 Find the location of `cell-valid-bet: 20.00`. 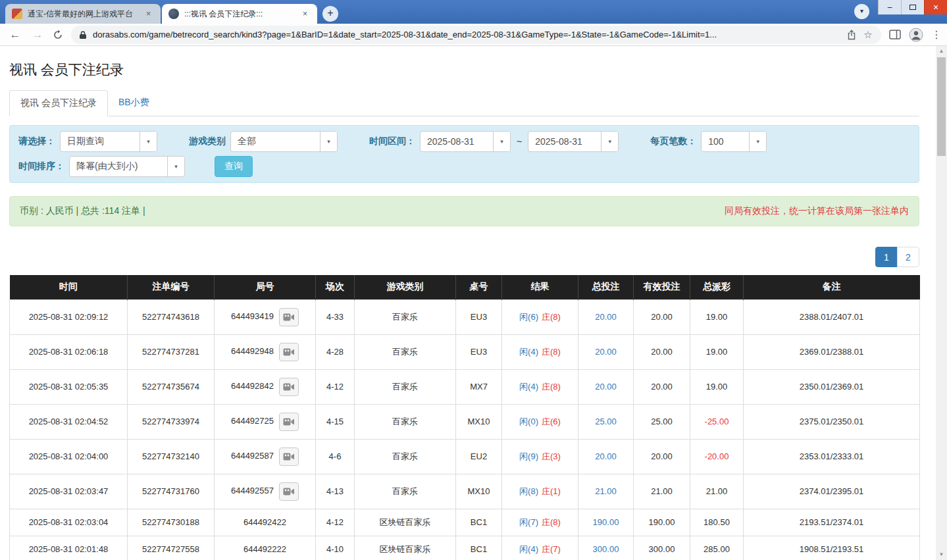

cell-valid-bet: 20.00 is located at coordinates (662, 317).